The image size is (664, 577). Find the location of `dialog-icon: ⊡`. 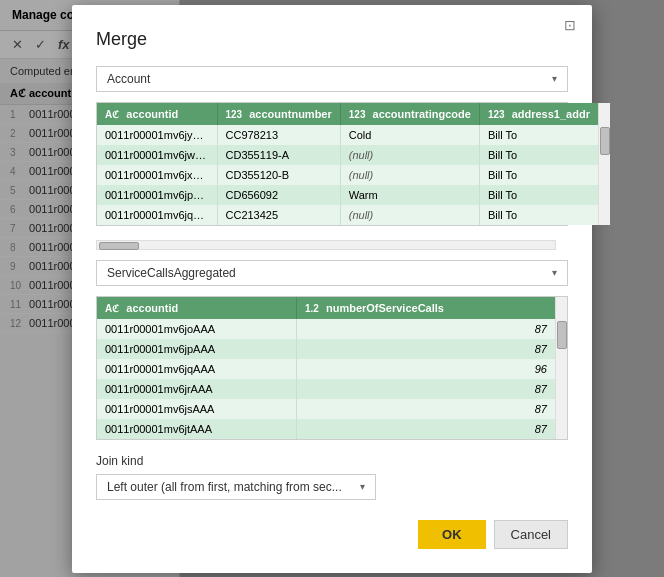

dialog-icon: ⊡ is located at coordinates (570, 25).